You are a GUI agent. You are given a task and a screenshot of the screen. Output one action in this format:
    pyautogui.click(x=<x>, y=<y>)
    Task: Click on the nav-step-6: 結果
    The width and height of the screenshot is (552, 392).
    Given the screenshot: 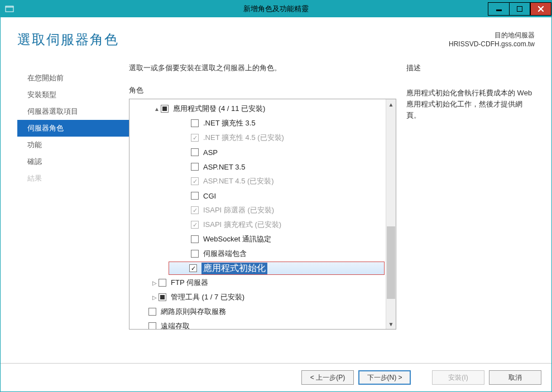 What is the action you would take?
    pyautogui.click(x=73, y=178)
    